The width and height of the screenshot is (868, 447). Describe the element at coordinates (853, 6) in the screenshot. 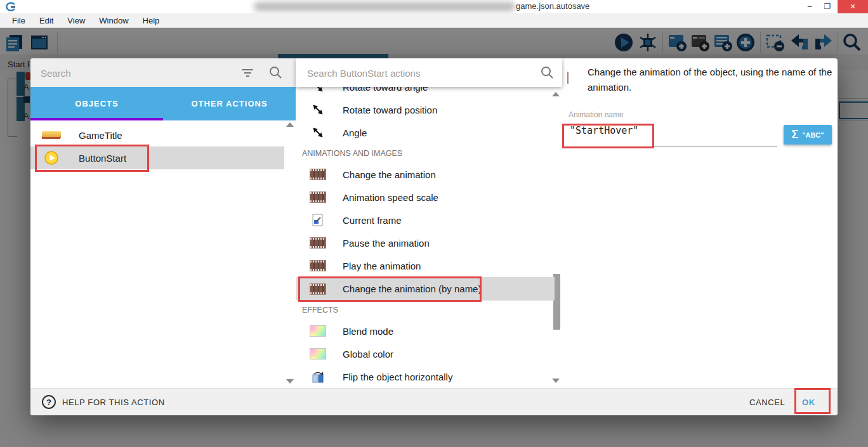

I see `close-button: ✕` at that location.